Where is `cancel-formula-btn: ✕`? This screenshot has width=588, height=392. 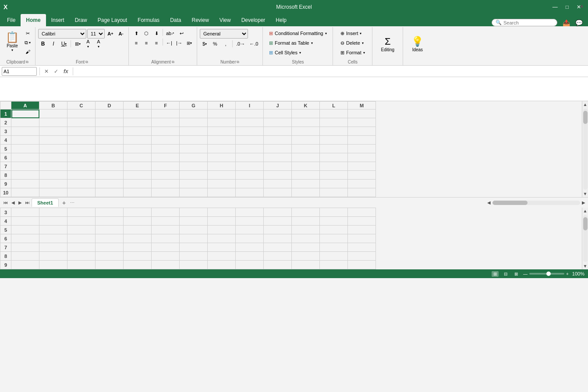
cancel-formula-btn: ✕ is located at coordinates (46, 71).